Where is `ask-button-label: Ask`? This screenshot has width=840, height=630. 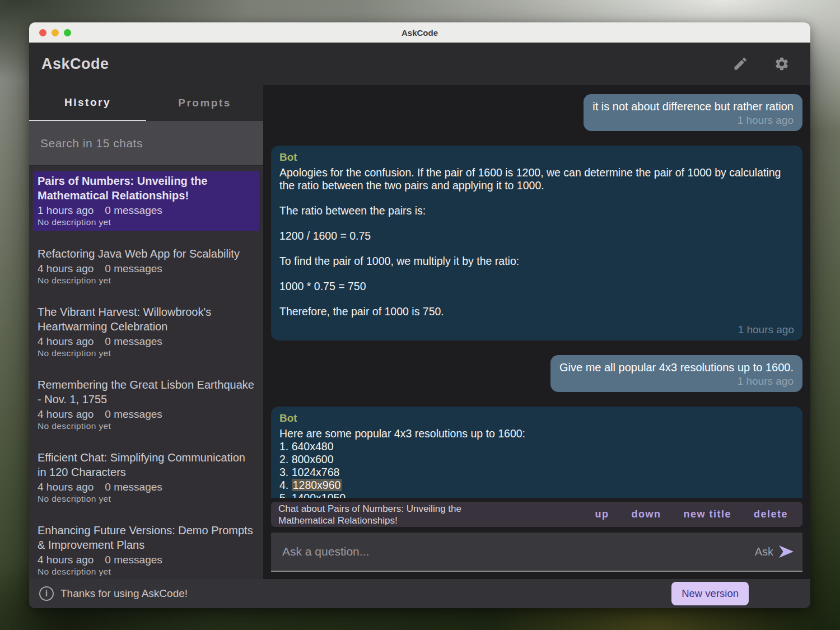
ask-button-label: Ask is located at coordinates (764, 552).